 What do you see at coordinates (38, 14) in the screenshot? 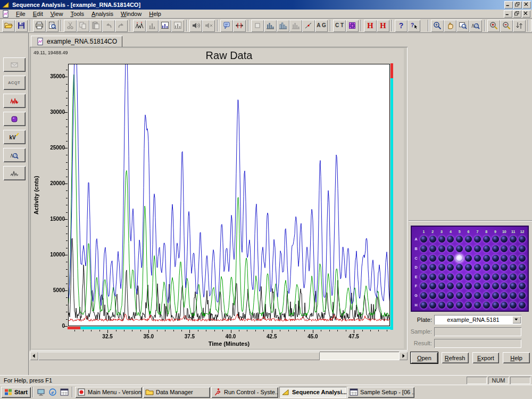
I see `menu-edit: Edit` at bounding box center [38, 14].